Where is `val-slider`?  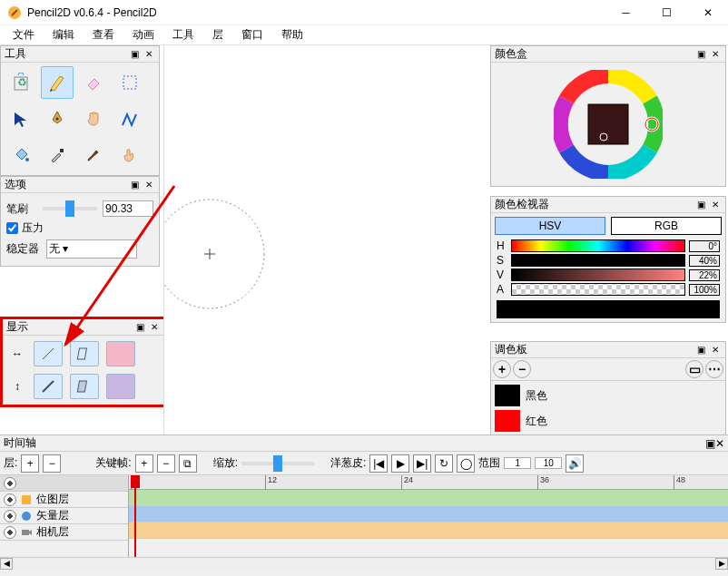
val-slider is located at coordinates (598, 275).